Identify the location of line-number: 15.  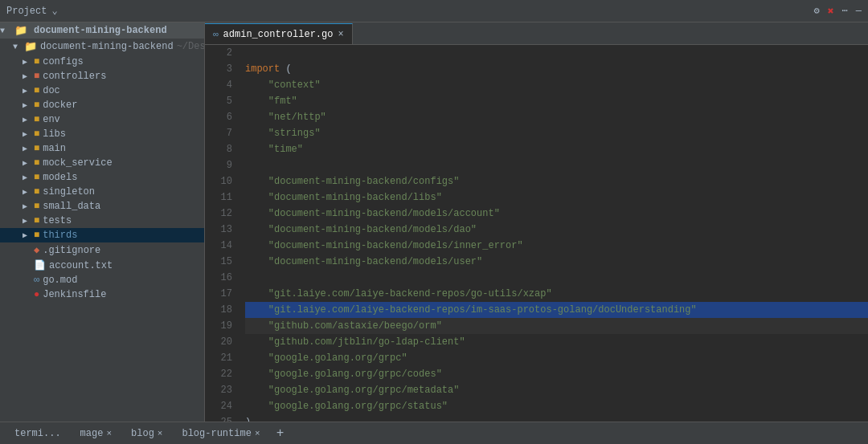
(222, 262).